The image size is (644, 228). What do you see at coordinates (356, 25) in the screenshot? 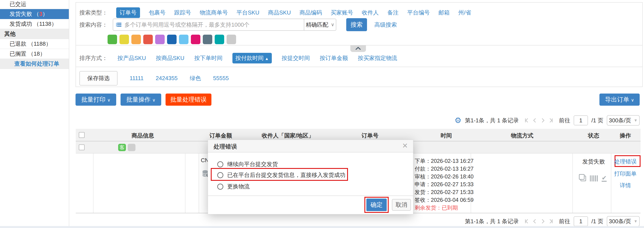
I see `search-button: 搜索` at bounding box center [356, 25].